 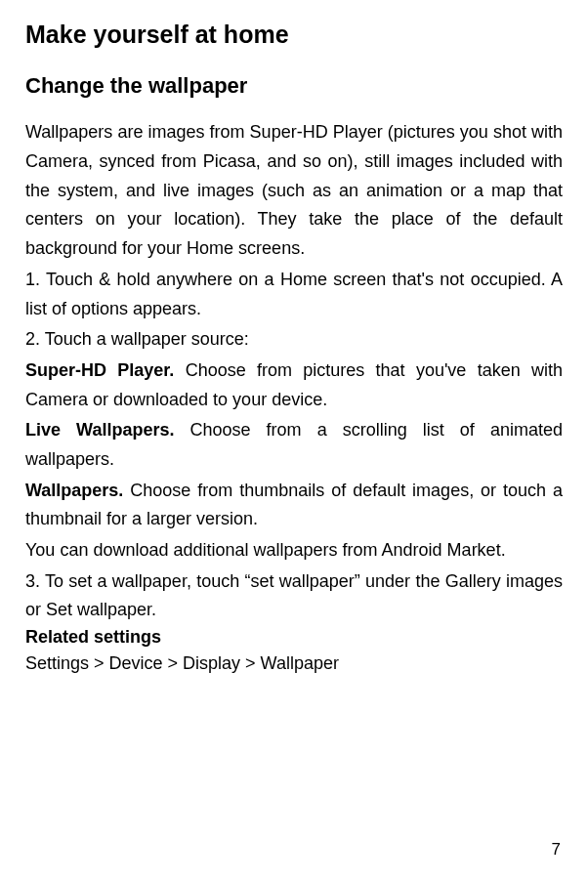 I want to click on settings-path: Settings > Device > Display > Wallpaper, so click(x=294, y=664).